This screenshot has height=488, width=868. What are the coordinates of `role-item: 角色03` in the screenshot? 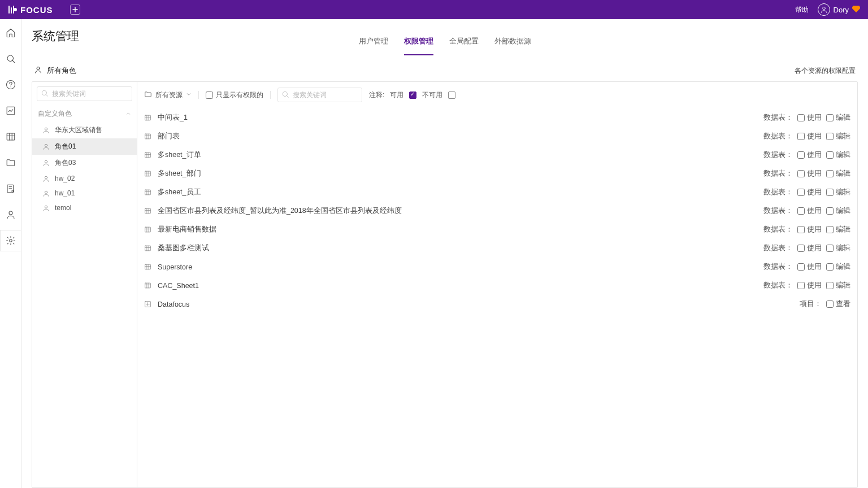 It's located at (85, 163).